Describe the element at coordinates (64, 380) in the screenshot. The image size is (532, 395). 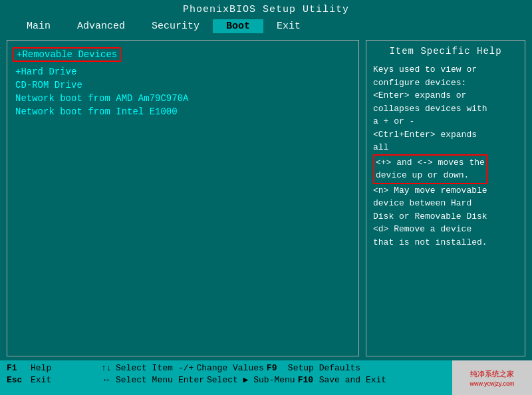
I see `key-esc-desc: Exit` at that location.